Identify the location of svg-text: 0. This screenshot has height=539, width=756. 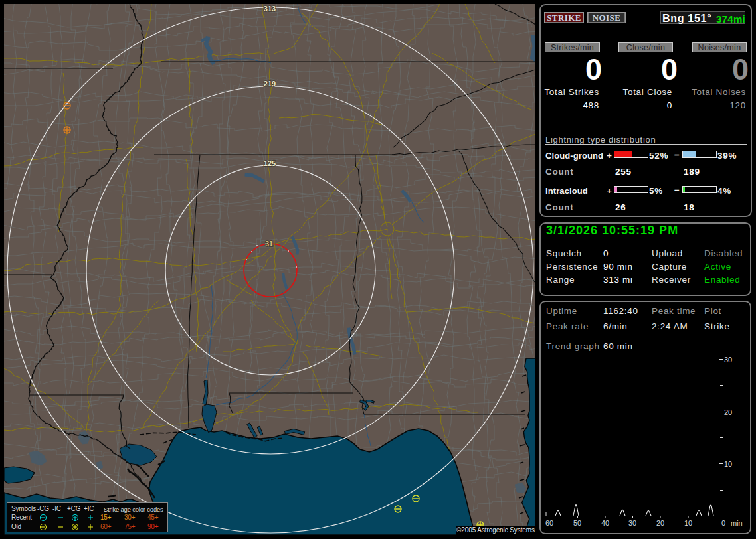
(723, 523).